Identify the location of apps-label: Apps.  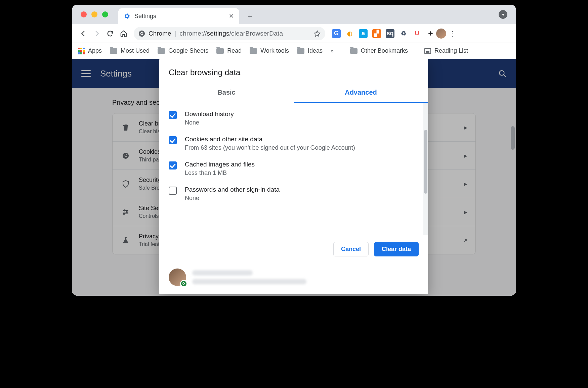
(95, 51).